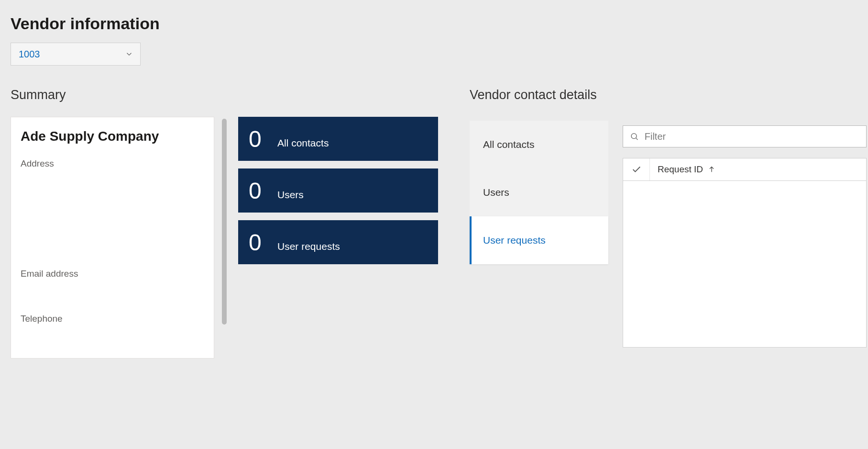 The height and width of the screenshot is (449, 868). I want to click on summary-heading: Summary, so click(226, 95).